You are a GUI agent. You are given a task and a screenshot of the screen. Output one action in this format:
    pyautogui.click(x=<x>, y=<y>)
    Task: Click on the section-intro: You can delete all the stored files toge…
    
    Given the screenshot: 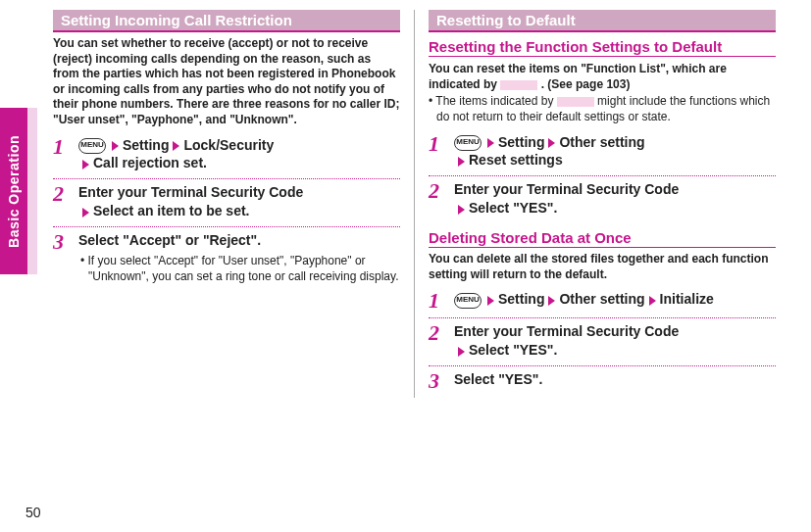 What is the action you would take?
    pyautogui.click(x=602, y=266)
    